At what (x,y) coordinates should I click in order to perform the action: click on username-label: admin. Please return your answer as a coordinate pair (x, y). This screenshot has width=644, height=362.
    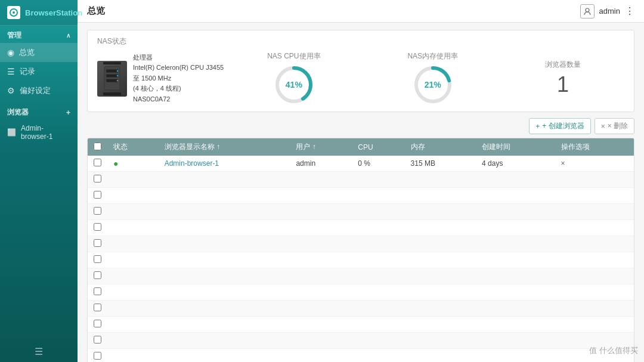
    Looking at the image, I should click on (609, 11).